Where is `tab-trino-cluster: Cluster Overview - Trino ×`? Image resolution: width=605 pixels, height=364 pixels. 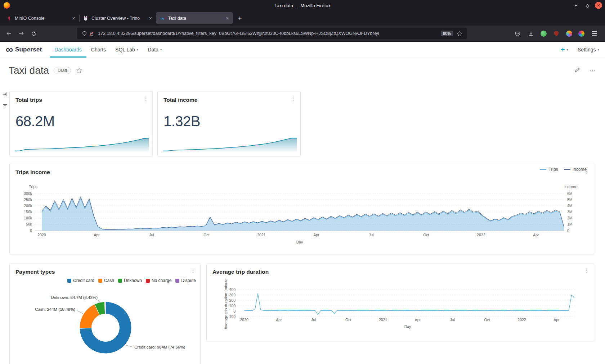
tab-trino-cluster: Cluster Overview - Trino × is located at coordinates (118, 18).